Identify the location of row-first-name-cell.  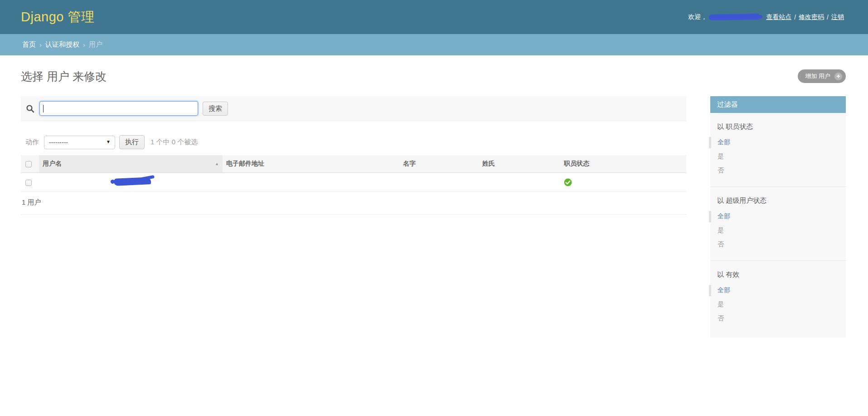
(439, 182).